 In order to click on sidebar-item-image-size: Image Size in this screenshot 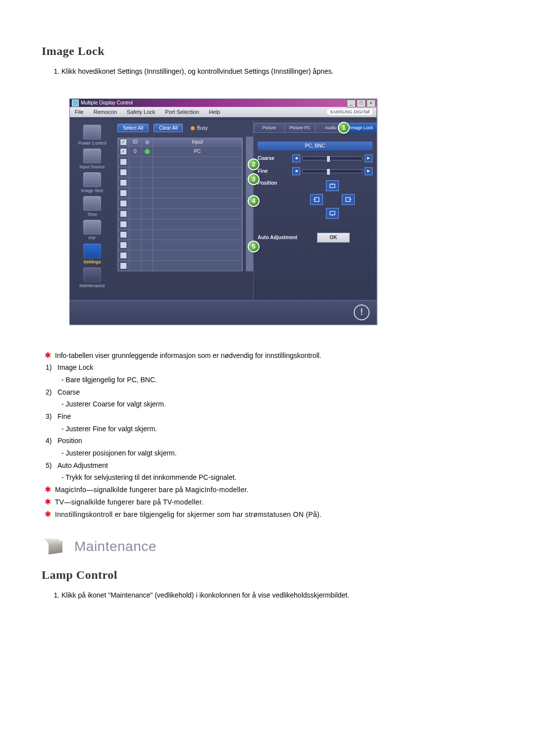, I will do `click(92, 183)`.